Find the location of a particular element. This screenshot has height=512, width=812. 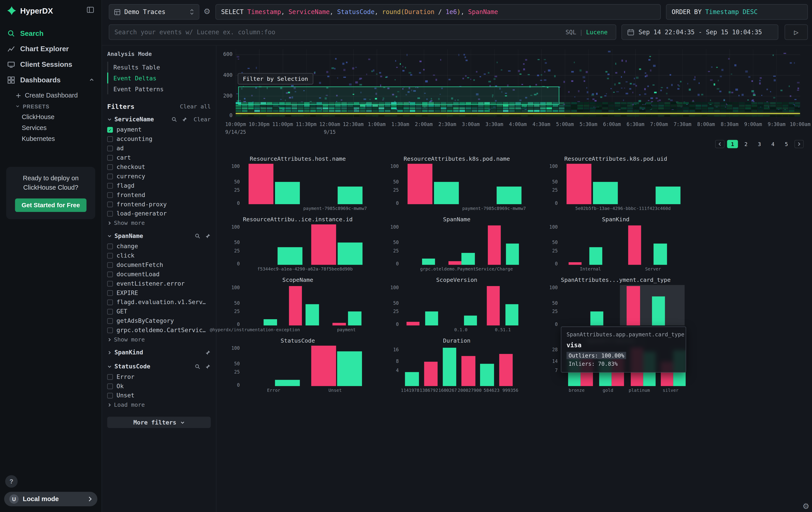

filter-option-EXPIRE: EXPIRE is located at coordinates (159, 293).